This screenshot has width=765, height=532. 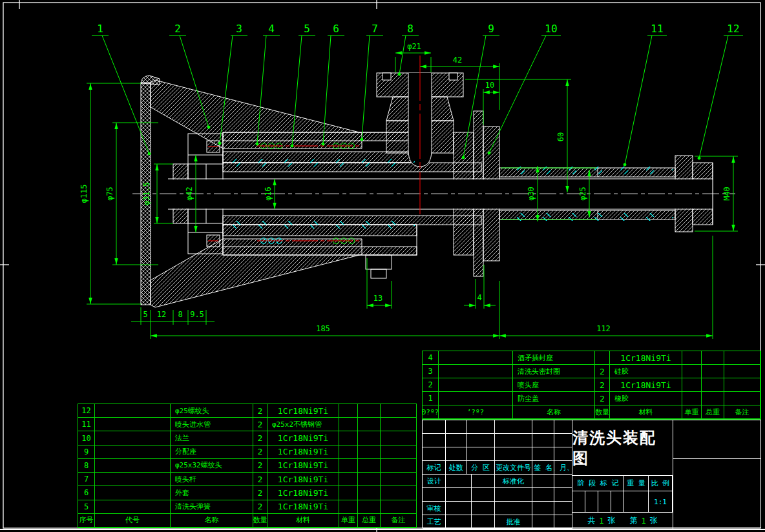 What do you see at coordinates (554, 372) in the screenshot?
I see `bom-cell: 清洗头密封圈` at bounding box center [554, 372].